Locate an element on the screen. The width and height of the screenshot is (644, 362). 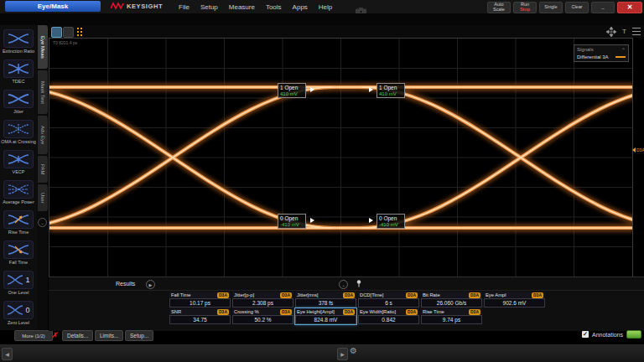
annotation-zero-open-left: 0 Open-410 mV is located at coordinates (292, 221).